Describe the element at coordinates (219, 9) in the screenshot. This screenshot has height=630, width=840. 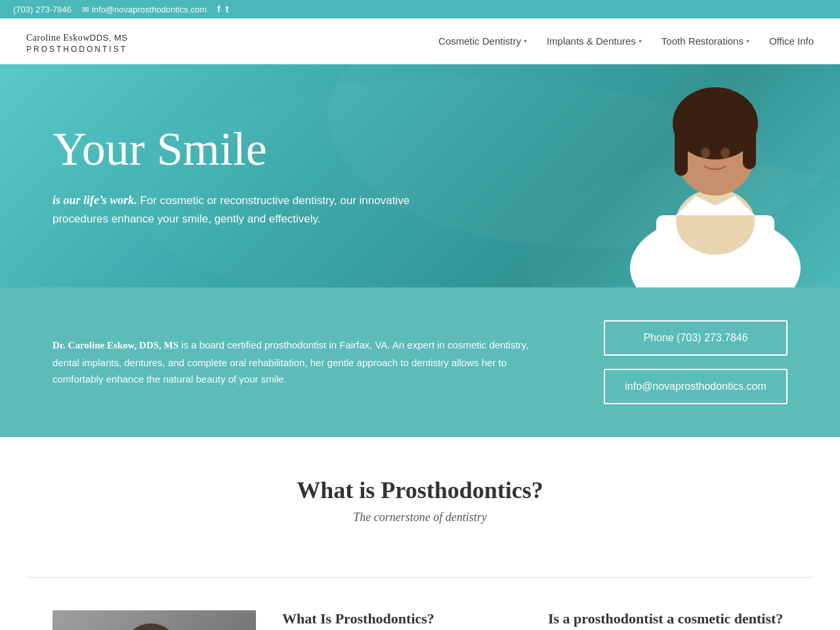
I see `facebook-icon: f` at that location.